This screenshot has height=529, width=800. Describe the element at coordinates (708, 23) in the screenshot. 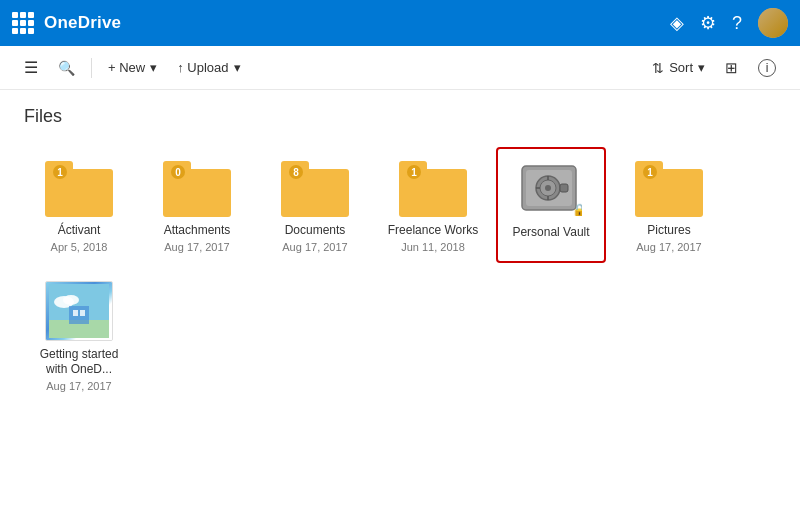

I see `settings-icon: ⚙` at that location.